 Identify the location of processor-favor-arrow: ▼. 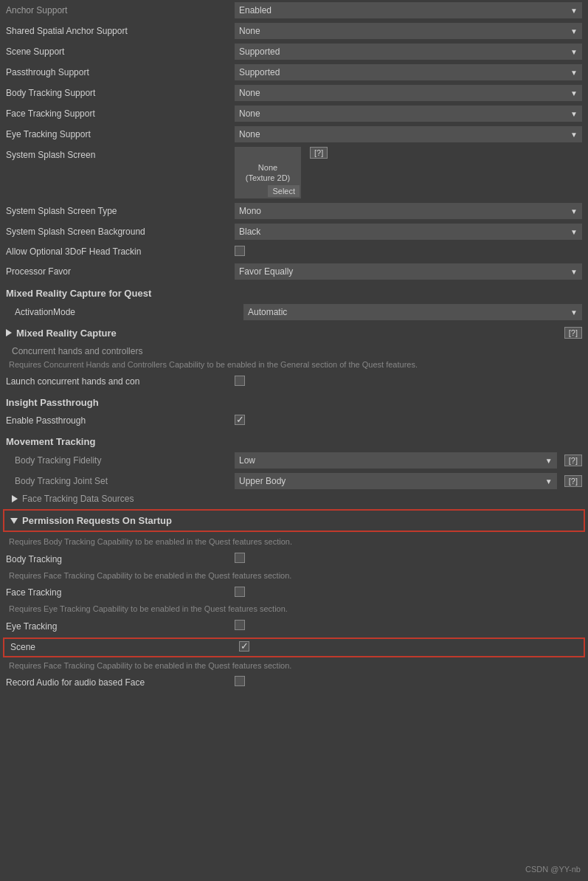
(574, 272).